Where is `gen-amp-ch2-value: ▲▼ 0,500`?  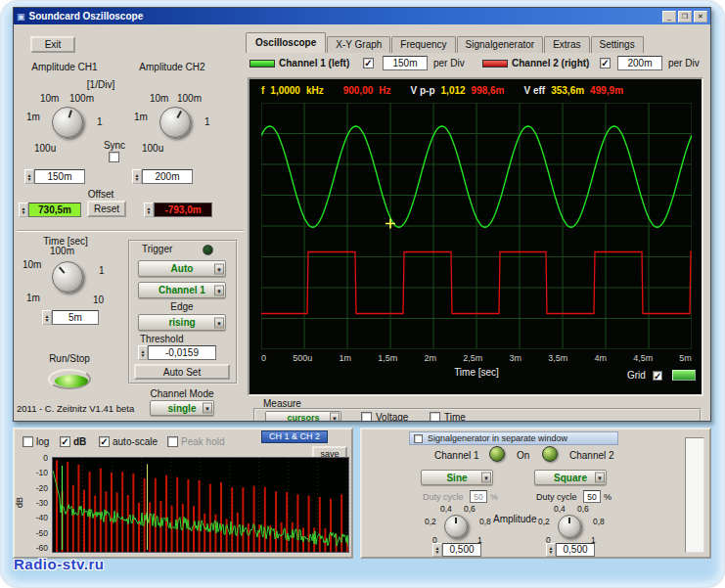 gen-amp-ch2-value: ▲▼ 0,500 is located at coordinates (570, 550).